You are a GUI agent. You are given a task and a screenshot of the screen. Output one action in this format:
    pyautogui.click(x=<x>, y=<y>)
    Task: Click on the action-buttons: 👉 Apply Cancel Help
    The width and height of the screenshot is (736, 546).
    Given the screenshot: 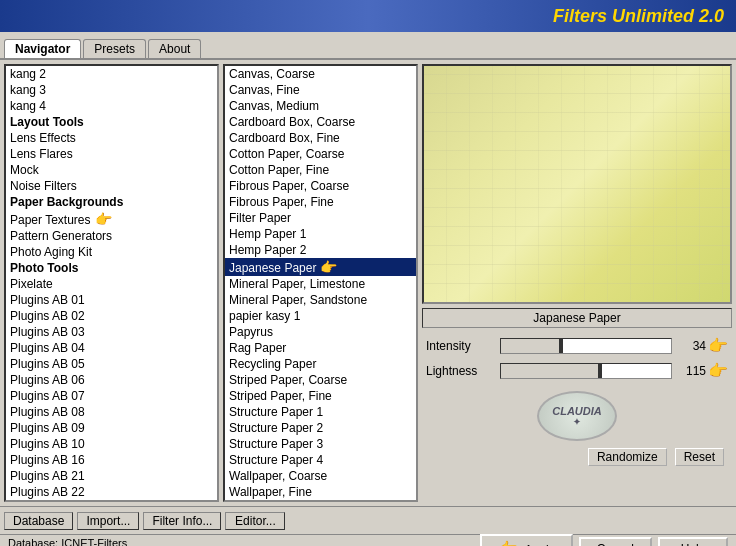 What is the action you would take?
    pyautogui.click(x=604, y=540)
    